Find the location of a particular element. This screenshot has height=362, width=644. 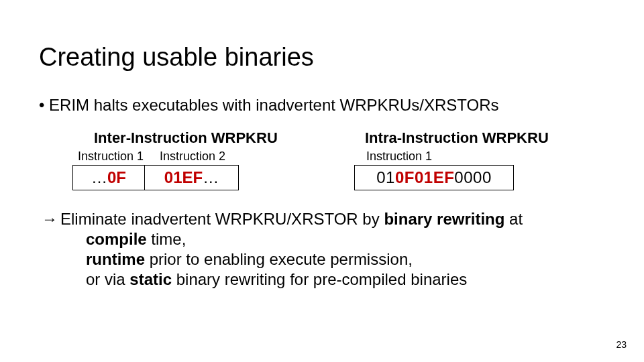

inter-heading: Inter-Instruction WRPKRU is located at coordinates (186, 138).